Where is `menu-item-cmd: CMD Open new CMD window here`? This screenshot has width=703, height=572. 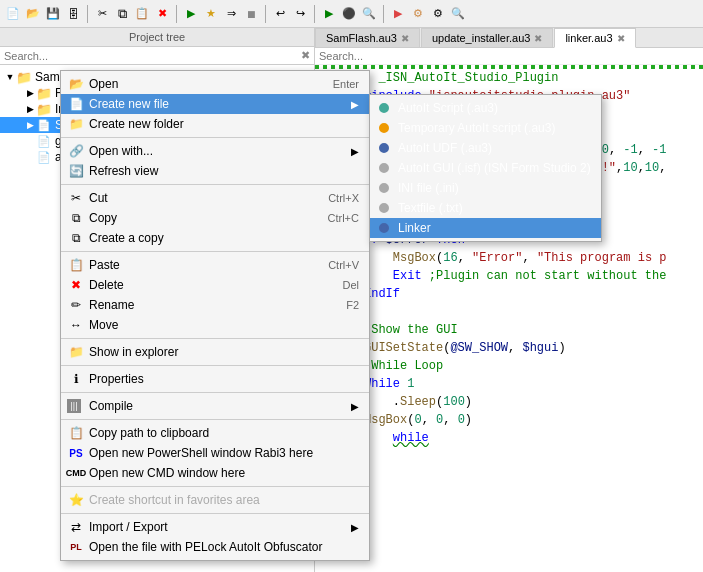
menu-item-cmd: CMD Open new CMD window here is located at coordinates (215, 473).